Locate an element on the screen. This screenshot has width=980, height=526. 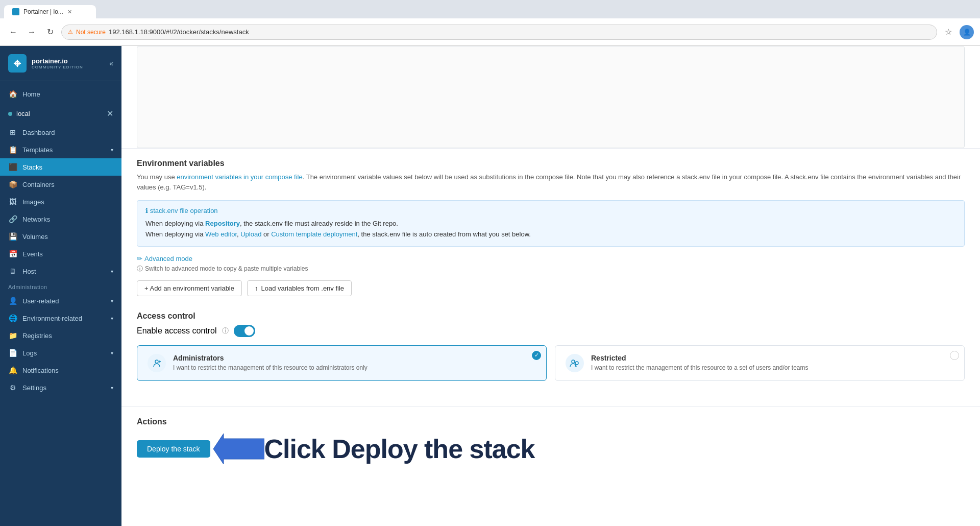
actions-row: Deploy the stack Click Deploy the stack is located at coordinates (551, 449).